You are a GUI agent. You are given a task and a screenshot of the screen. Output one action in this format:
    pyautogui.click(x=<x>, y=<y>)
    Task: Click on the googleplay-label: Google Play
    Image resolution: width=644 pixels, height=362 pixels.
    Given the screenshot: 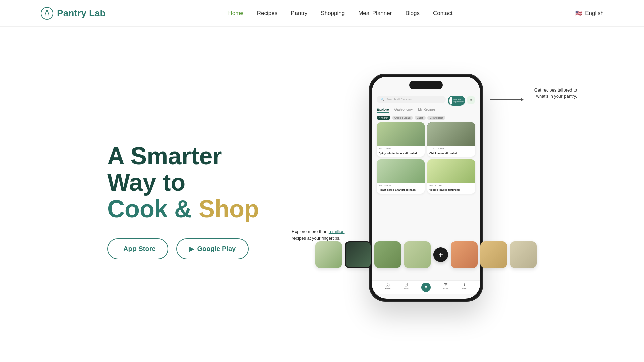 What is the action you would take?
    pyautogui.click(x=217, y=249)
    